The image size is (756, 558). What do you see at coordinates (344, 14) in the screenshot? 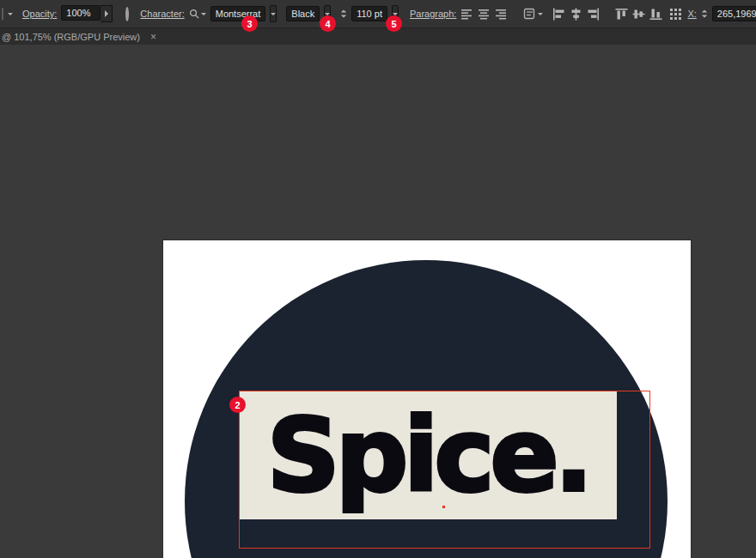
I see `font-size-stepper` at bounding box center [344, 14].